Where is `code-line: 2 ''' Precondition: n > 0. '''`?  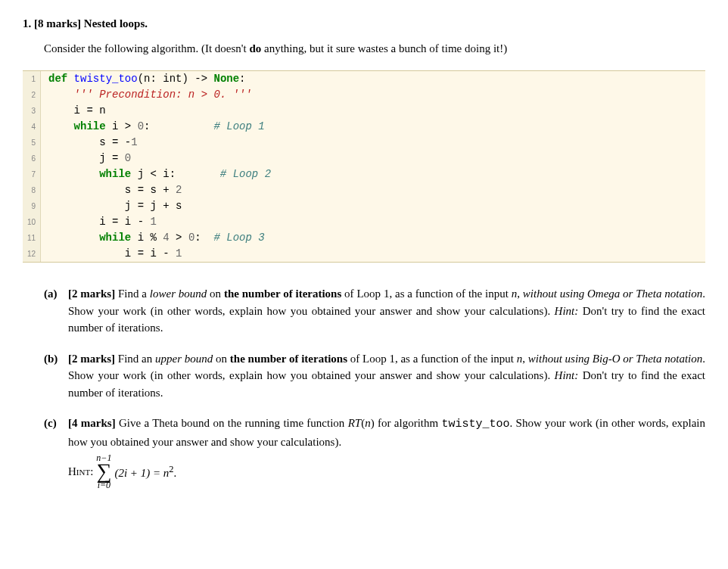
code-line: 2 ''' Precondition: n > 0. ''' is located at coordinates (364, 95).